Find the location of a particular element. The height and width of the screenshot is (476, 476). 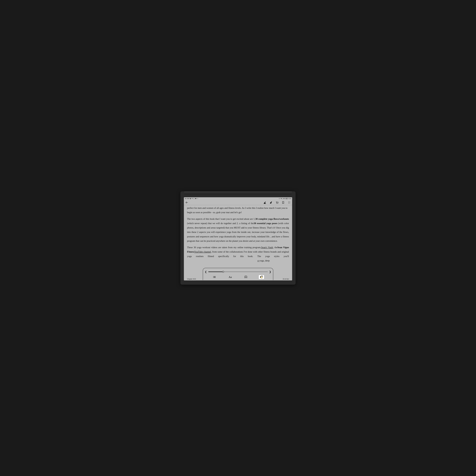

cursor-hand-icon is located at coordinates (261, 277).